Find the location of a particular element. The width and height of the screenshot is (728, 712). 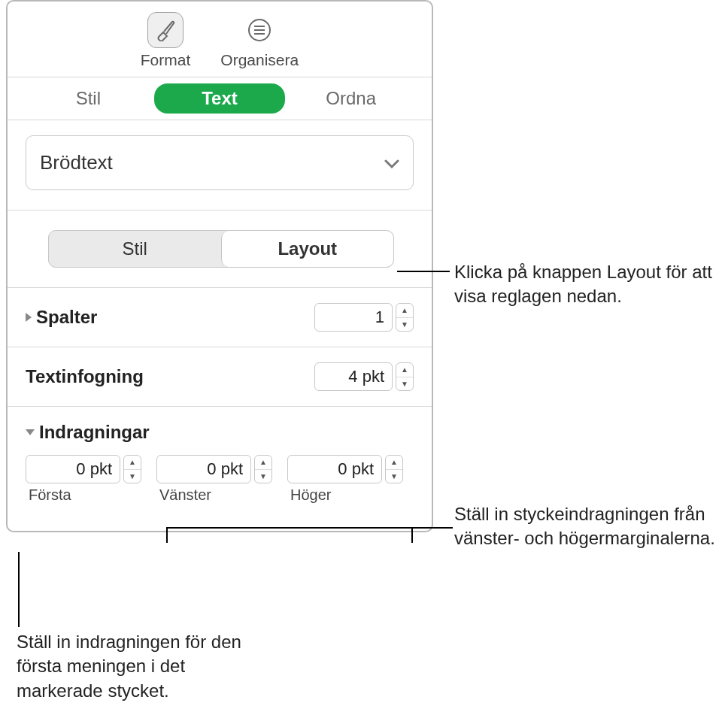

paragraph-style-select: Brödtext is located at coordinates (220, 162).